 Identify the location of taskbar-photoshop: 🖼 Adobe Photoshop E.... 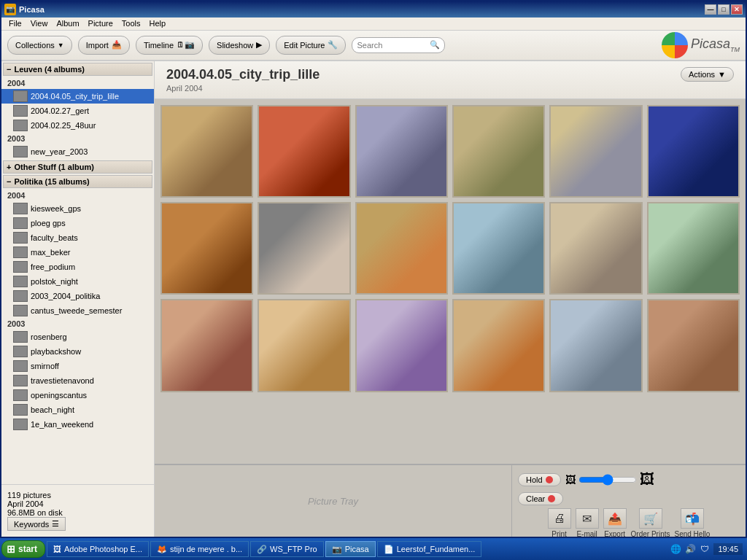
(98, 549).